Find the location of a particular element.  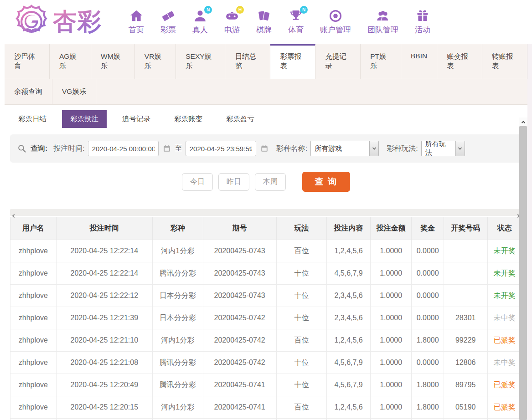

main-tab-余额查询: 余额查询 is located at coordinates (28, 92).